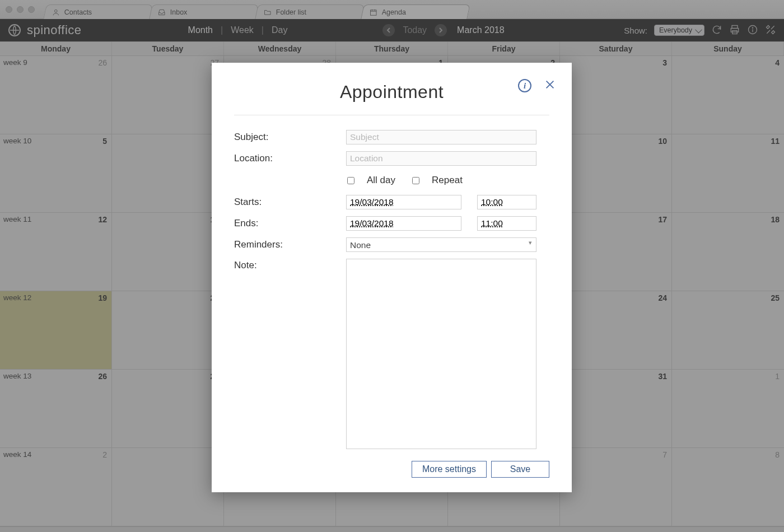 This screenshot has width=784, height=532. Describe the element at coordinates (290, 158) in the screenshot. I see `location-label: Location:` at that location.